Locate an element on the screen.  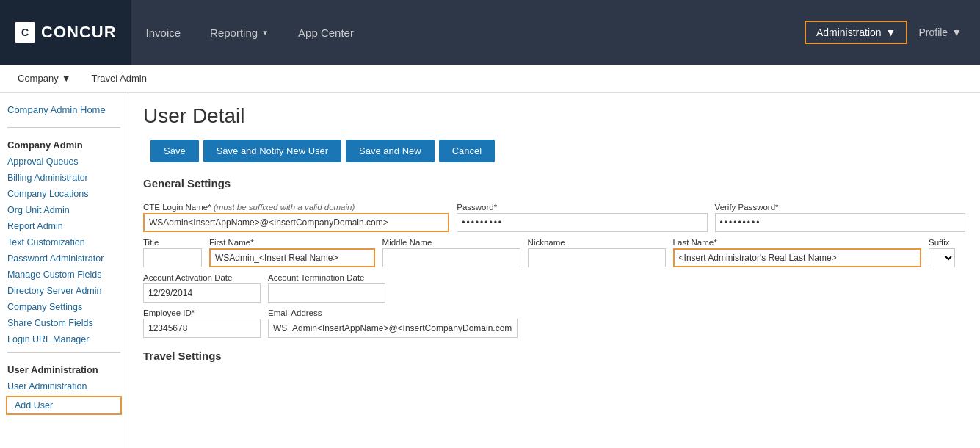
last-name-label: Last Name* is located at coordinates (797, 242).